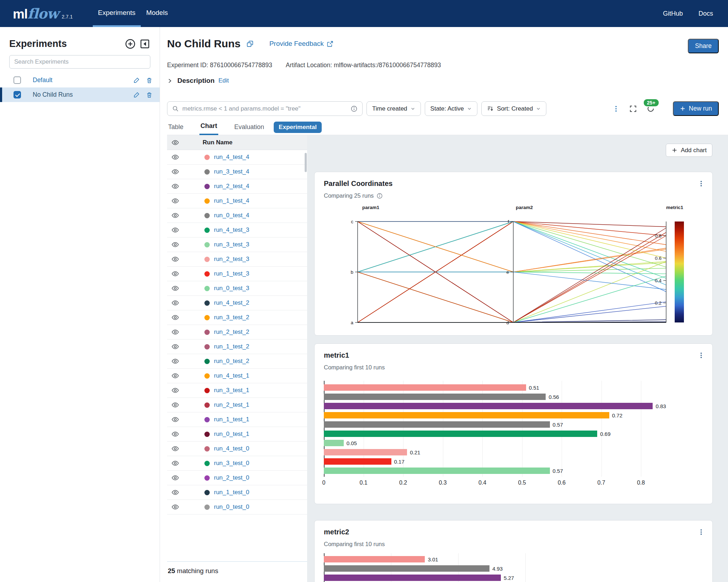 The width and height of the screenshot is (728, 582). I want to click on new-runs-count-badge: 25+, so click(651, 103).